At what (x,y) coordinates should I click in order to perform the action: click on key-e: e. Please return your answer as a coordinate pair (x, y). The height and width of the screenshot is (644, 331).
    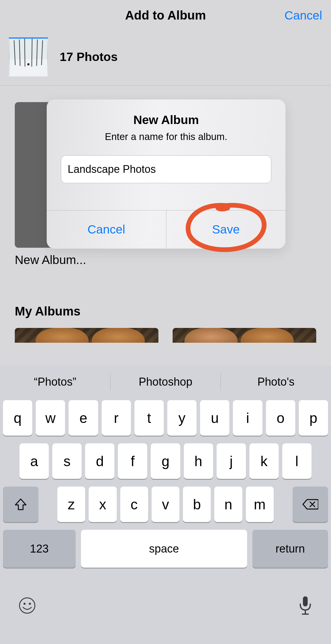
    Looking at the image, I should click on (83, 418).